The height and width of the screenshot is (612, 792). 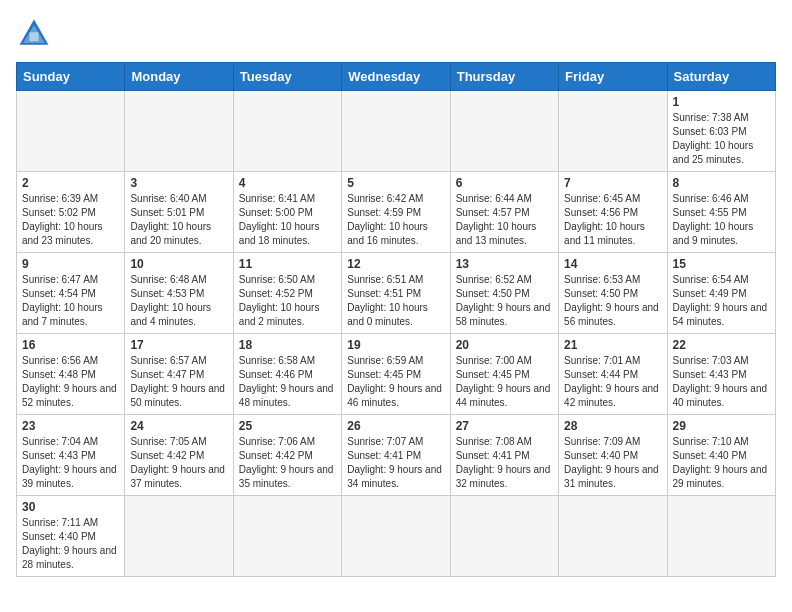 What do you see at coordinates (287, 456) in the screenshot?
I see `calendar-cell: 25Sunrise: 7:06 AM Sunset: 4:42 PM Dayli…` at bounding box center [287, 456].